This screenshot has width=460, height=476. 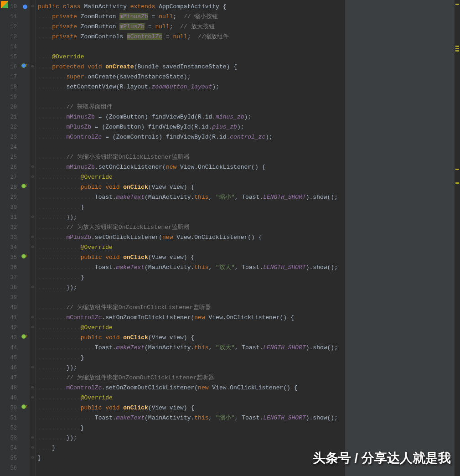 I want to click on code-line: ....@Override, so click(x=191, y=57).